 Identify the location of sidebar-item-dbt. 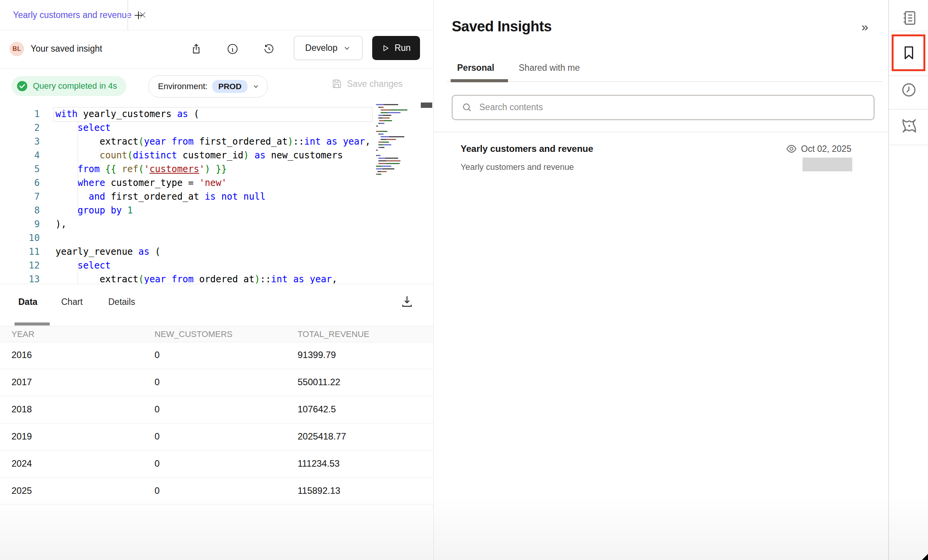
(909, 125).